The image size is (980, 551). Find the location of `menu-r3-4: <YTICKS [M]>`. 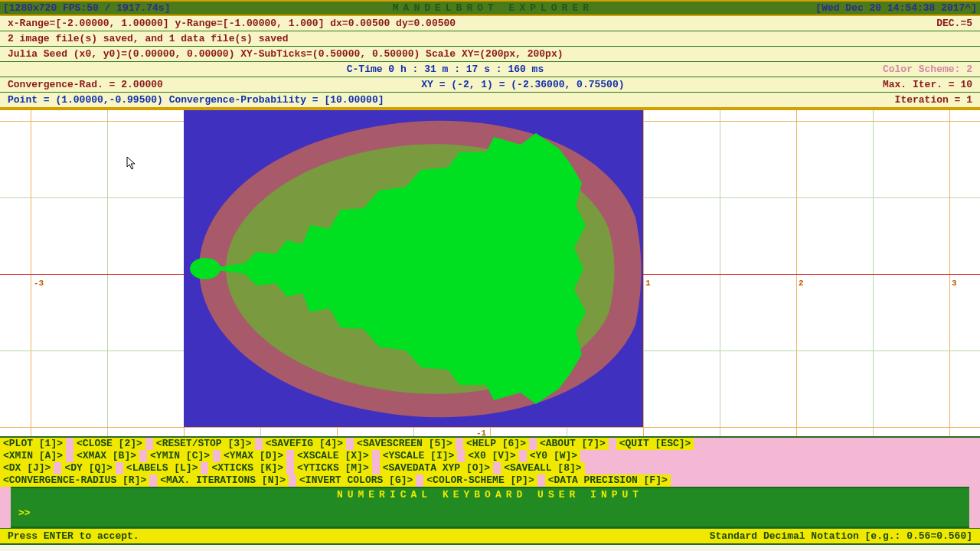

menu-r3-4: <YTICKS [M]> is located at coordinates (333, 468).